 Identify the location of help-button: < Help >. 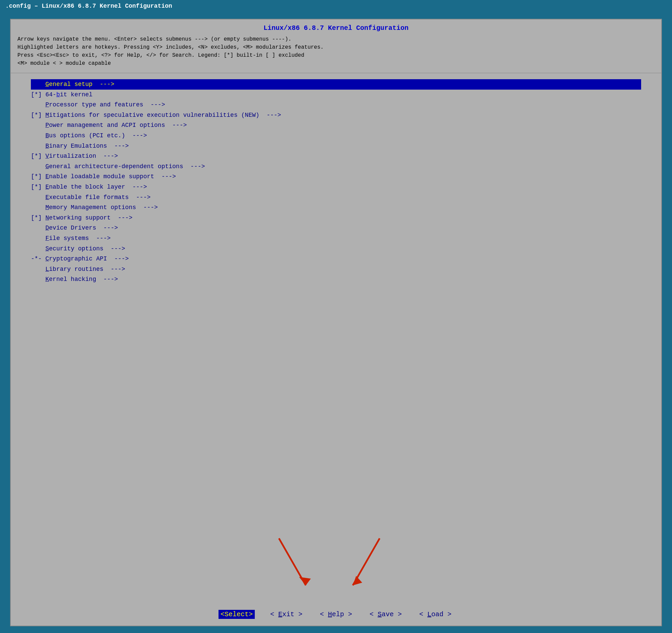
(336, 614).